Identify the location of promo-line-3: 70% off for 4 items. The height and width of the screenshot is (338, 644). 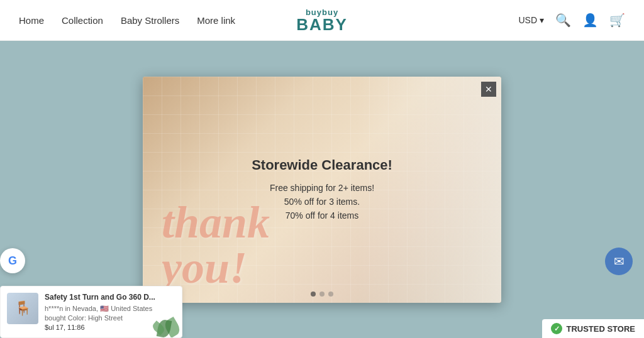
(322, 215).